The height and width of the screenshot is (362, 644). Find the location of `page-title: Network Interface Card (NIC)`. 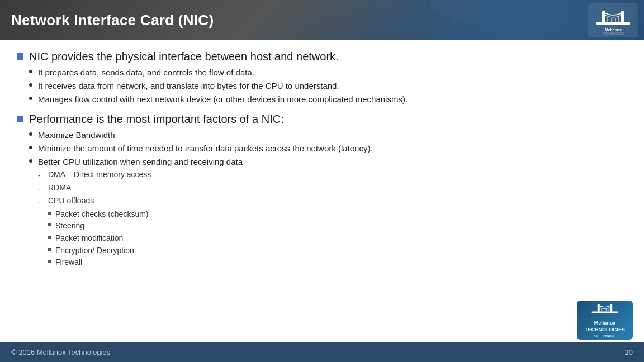

page-title: Network Interface Card (NIC) is located at coordinates (112, 20).